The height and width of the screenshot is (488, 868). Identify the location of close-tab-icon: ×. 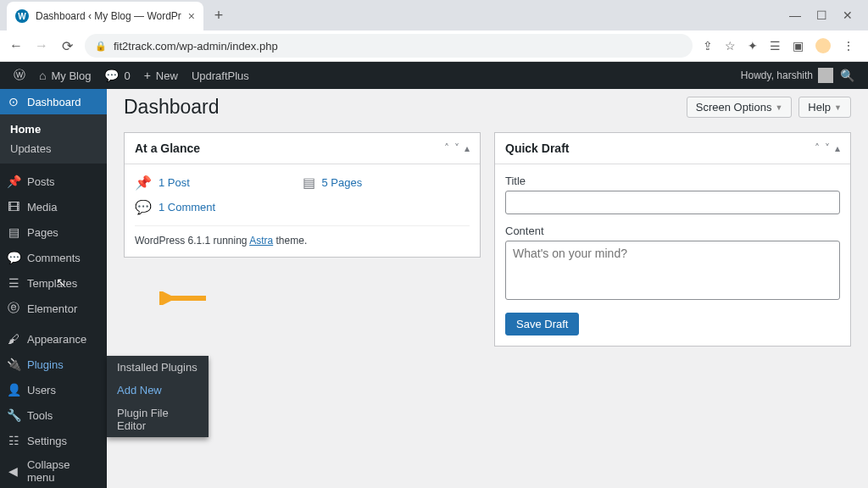
(192, 16).